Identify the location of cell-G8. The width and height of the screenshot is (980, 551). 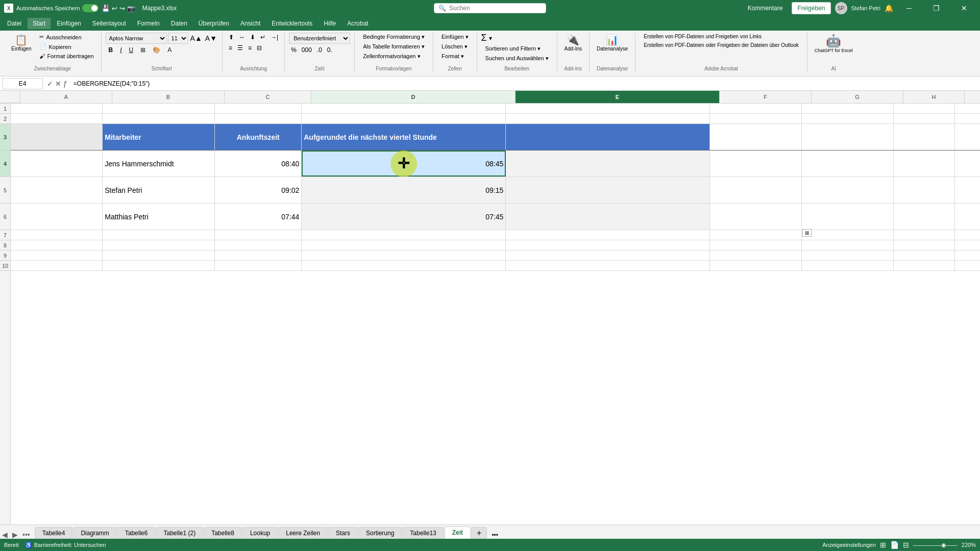
(848, 245).